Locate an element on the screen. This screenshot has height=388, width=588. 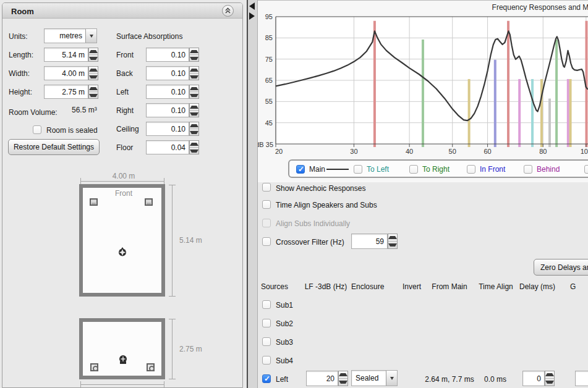
left-lf-stepper is located at coordinates (343, 378).